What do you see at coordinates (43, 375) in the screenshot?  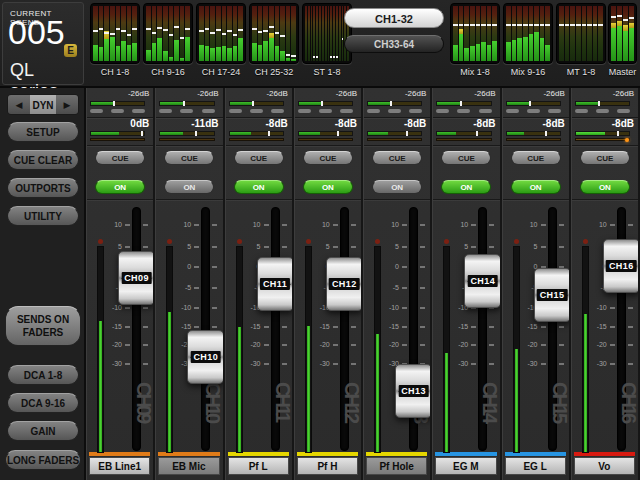 I see `dca-1-8-button: DCA 1-8` at bounding box center [43, 375].